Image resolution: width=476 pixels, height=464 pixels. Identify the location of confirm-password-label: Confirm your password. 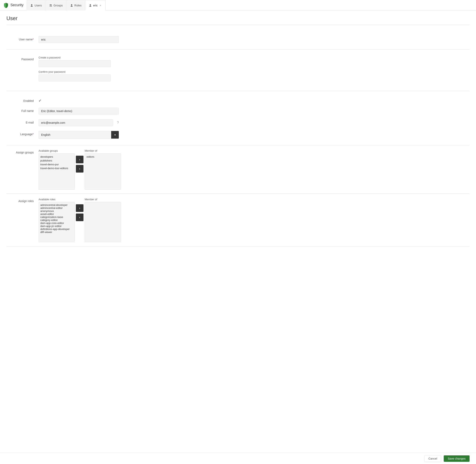
(79, 72).